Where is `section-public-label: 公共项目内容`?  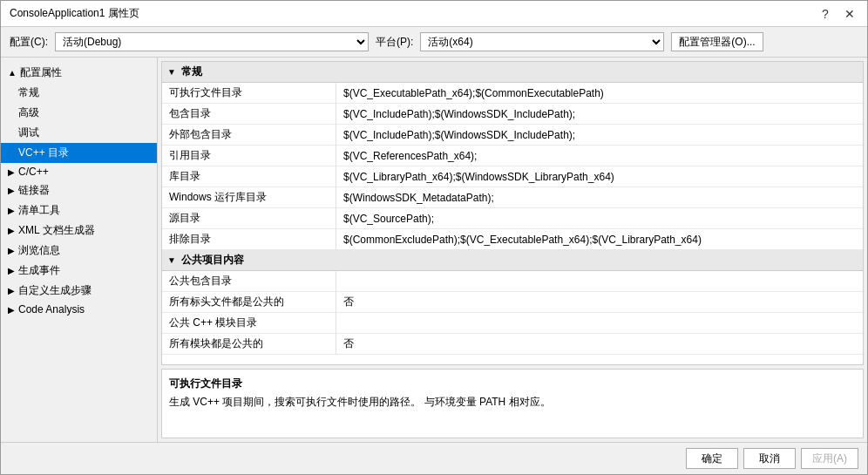 section-public-label: 公共项目内容 is located at coordinates (213, 260).